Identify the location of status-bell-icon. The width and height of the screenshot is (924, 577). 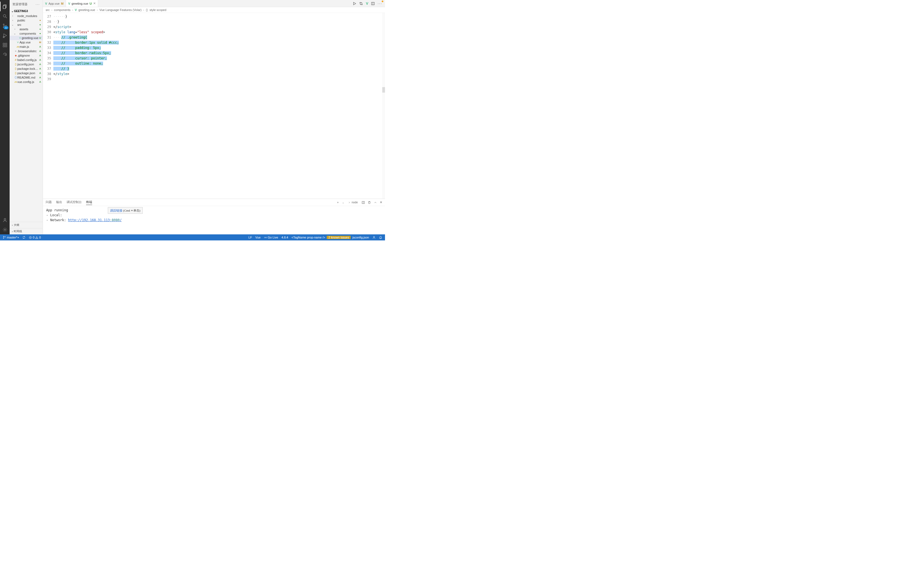
(380, 237).